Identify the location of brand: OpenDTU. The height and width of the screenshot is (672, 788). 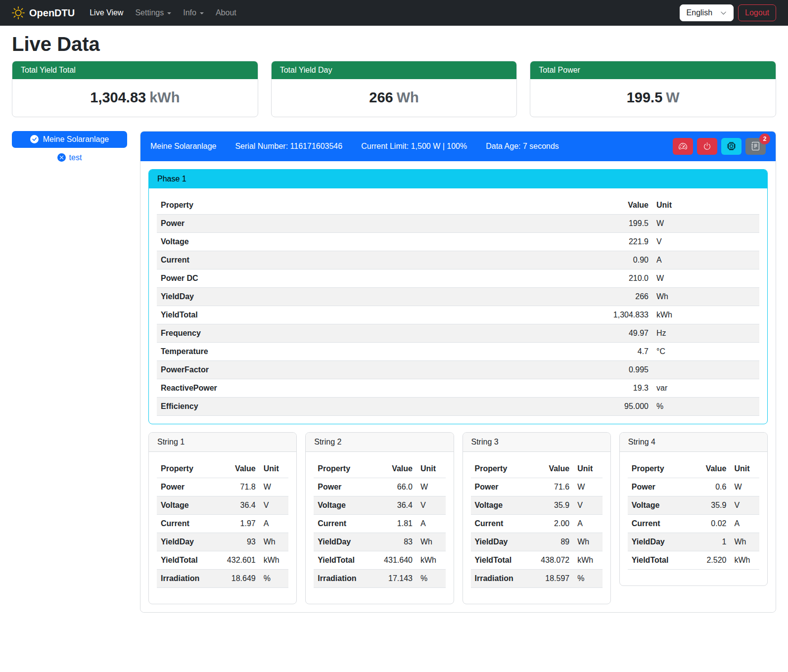
(44, 13).